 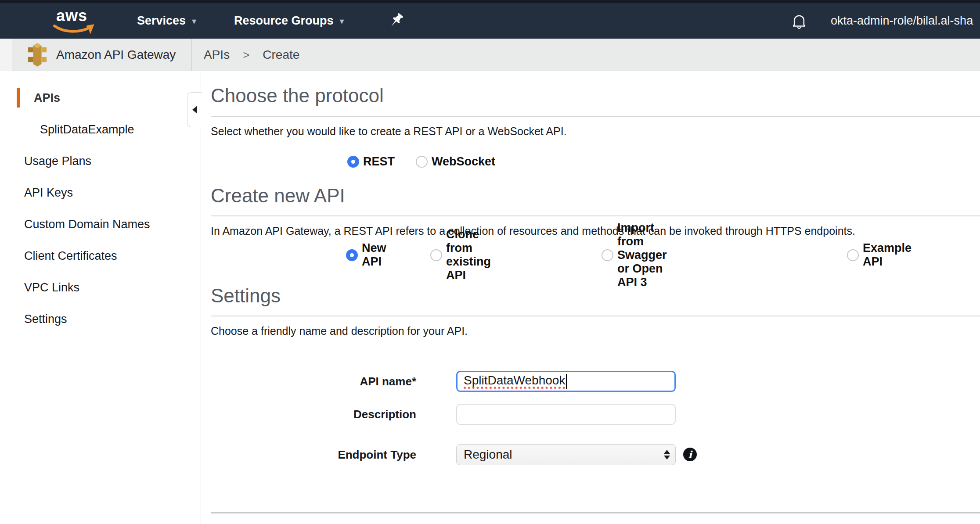 I want to click on sidebar-item-label: SplitDataExample, so click(x=87, y=130).